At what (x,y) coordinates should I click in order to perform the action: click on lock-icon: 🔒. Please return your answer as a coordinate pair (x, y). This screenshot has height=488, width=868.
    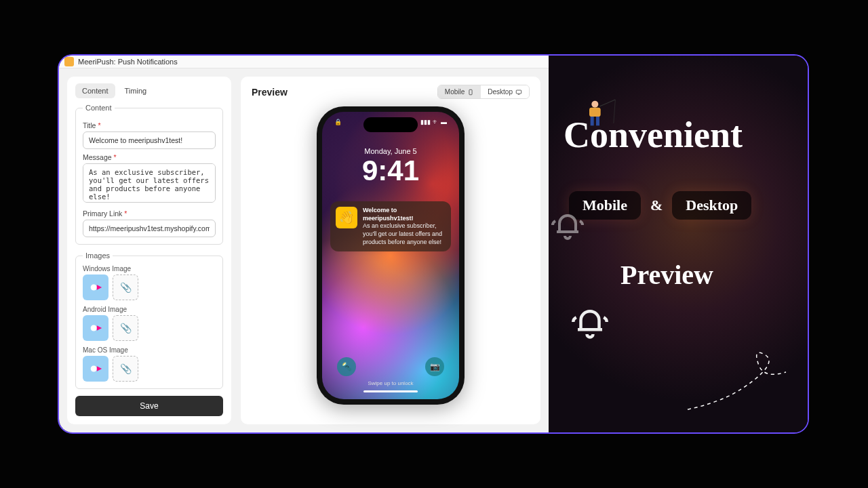
    Looking at the image, I should click on (338, 122).